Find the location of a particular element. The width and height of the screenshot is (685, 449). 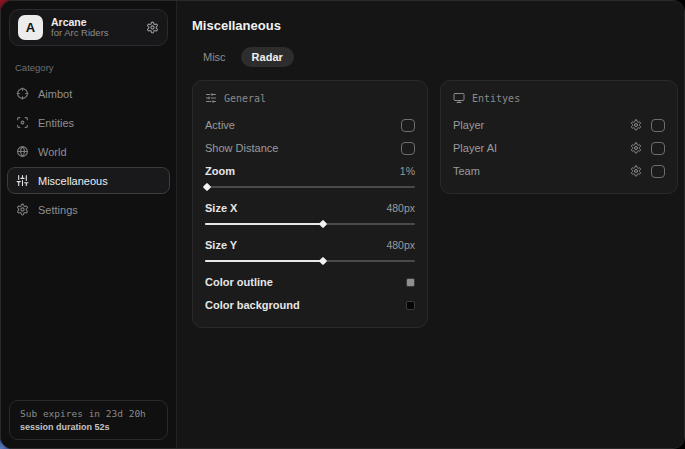

player-checkbox is located at coordinates (658, 126).